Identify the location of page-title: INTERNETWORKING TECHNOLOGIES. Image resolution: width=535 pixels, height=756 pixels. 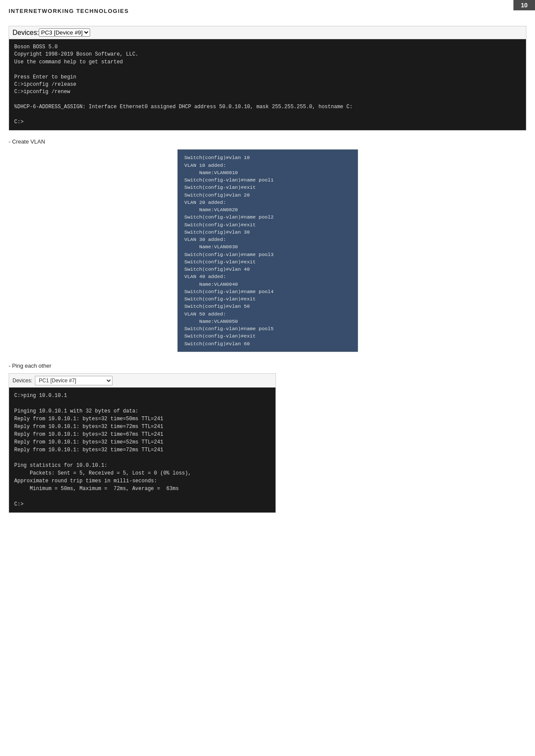
(69, 11).